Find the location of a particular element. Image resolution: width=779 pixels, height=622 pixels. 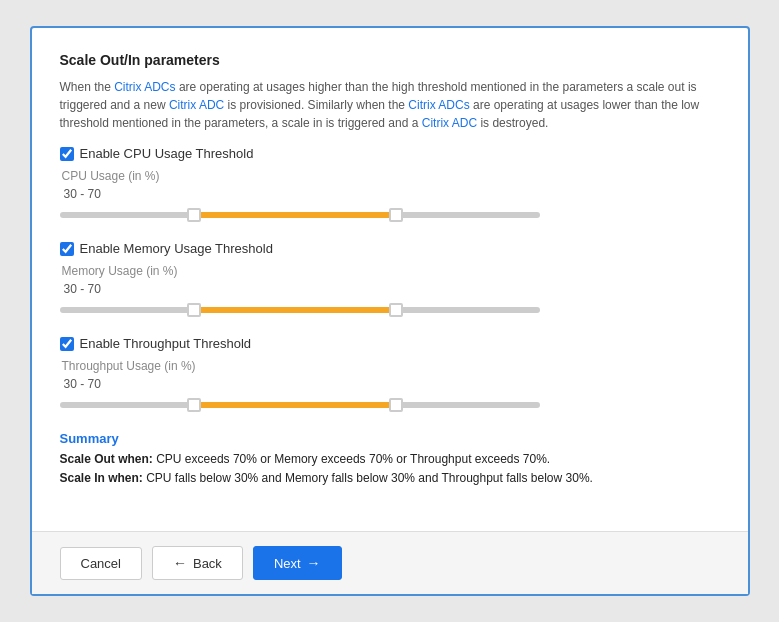

memory-checkbox-label: Enable Memory Usage Threshold is located at coordinates (176, 248).